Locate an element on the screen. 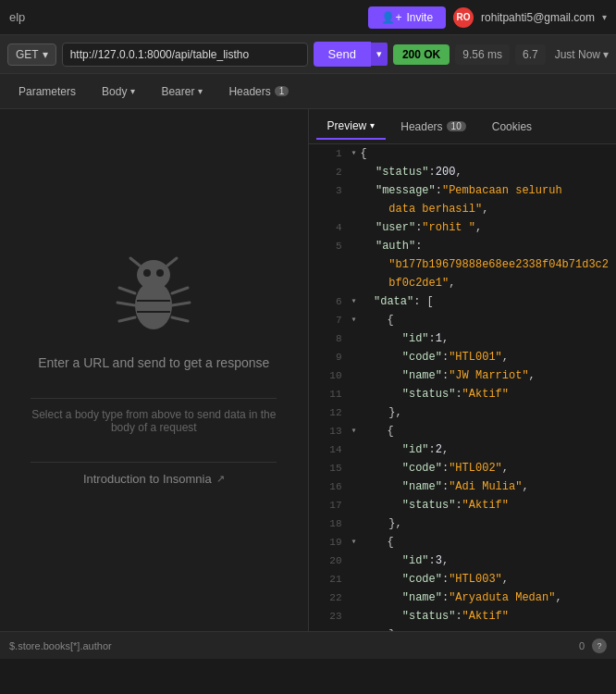  status-circle: ? is located at coordinates (599, 646).